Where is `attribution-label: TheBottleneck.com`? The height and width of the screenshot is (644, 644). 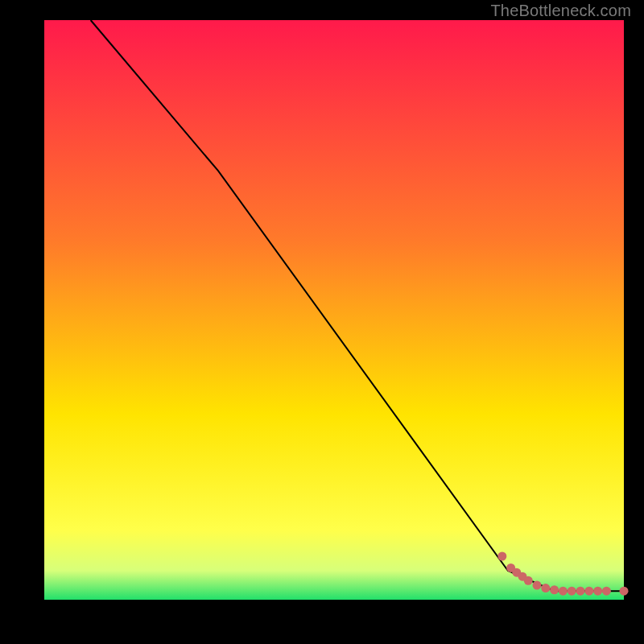
attribution-label: TheBottleneck.com is located at coordinates (560, 11).